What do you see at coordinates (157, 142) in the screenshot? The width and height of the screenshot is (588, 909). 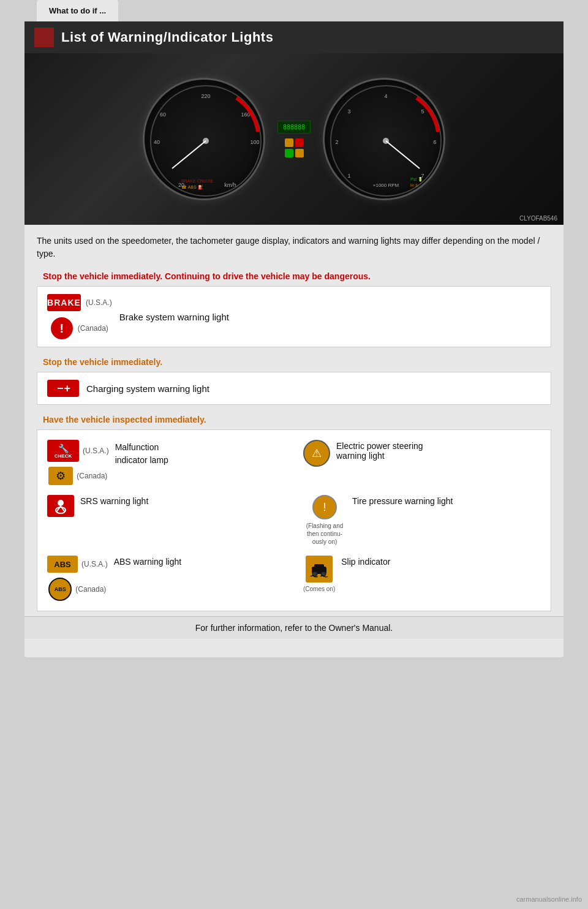 I see `svg-text: 40` at bounding box center [157, 142].